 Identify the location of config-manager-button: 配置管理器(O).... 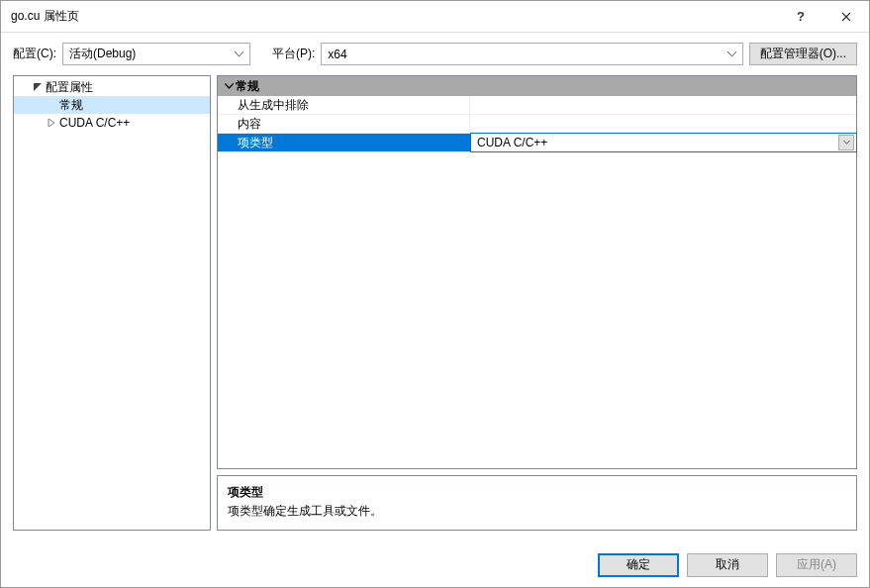
(804, 53).